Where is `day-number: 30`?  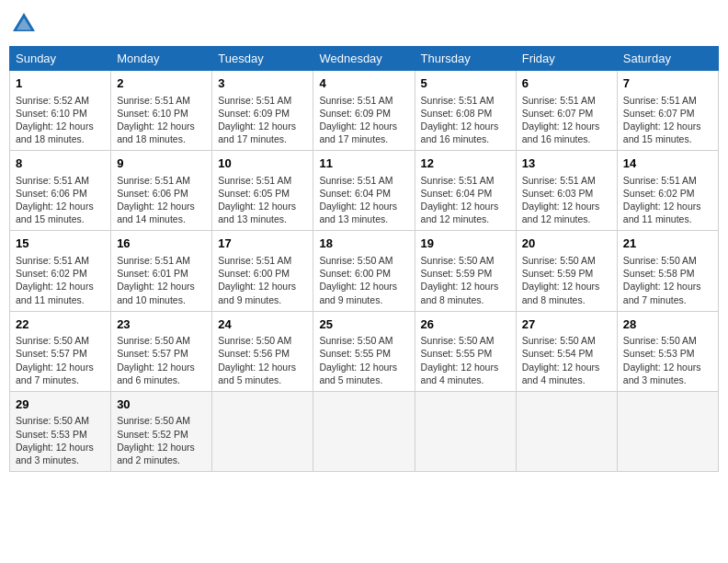
day-number: 30 is located at coordinates (162, 405).